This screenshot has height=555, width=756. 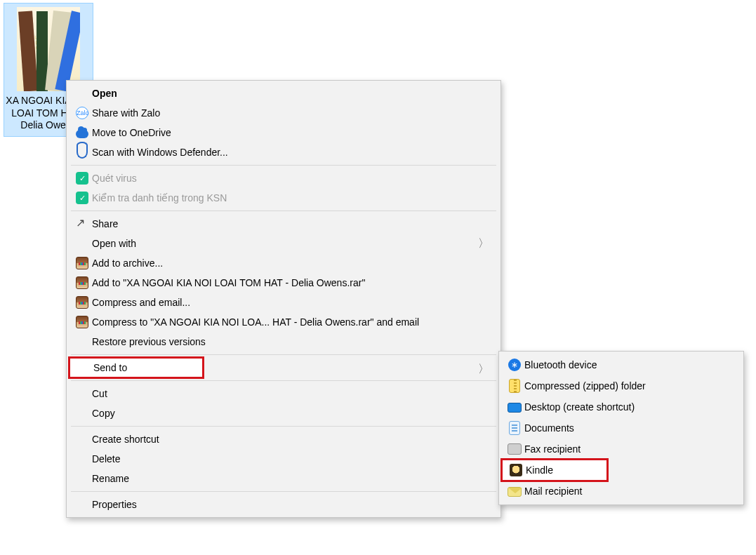 What do you see at coordinates (291, 459) in the screenshot?
I see `menu-label: Delete` at bounding box center [291, 459].